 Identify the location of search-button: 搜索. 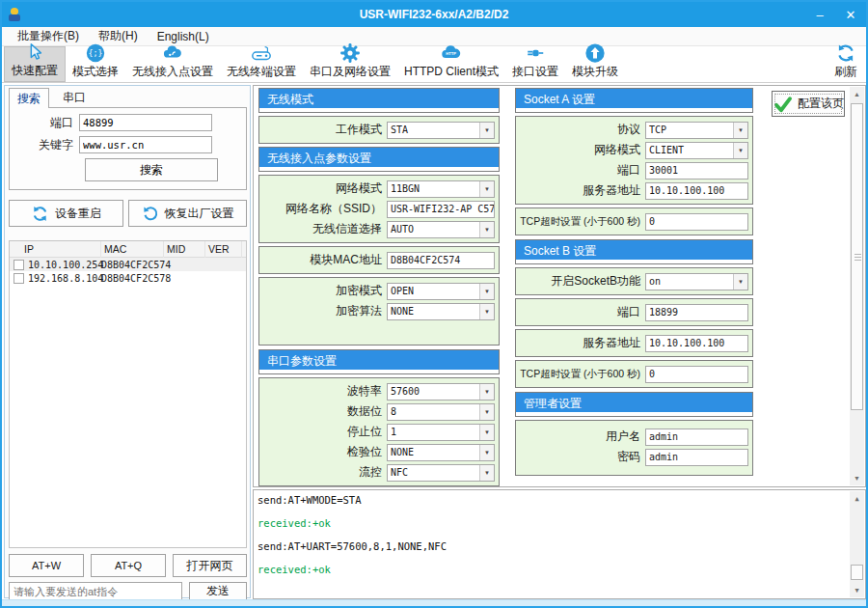
(151, 170).